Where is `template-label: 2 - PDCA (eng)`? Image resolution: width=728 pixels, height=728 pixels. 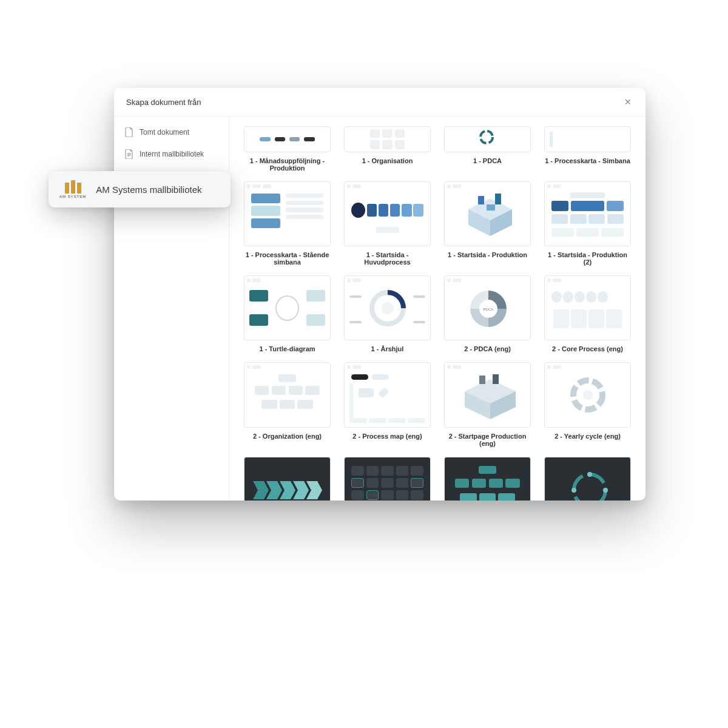
template-label: 2 - PDCA (eng) is located at coordinates (488, 349).